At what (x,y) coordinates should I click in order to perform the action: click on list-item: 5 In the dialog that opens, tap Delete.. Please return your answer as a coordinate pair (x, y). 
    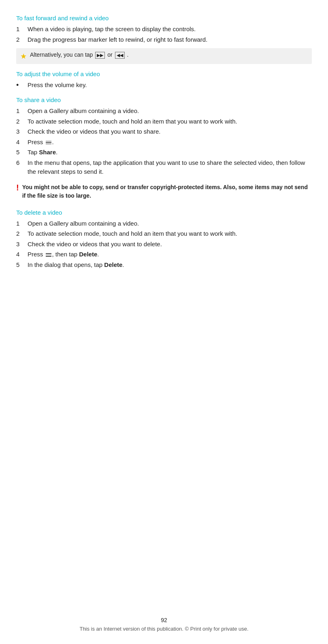
    Looking at the image, I should click on (164, 265).